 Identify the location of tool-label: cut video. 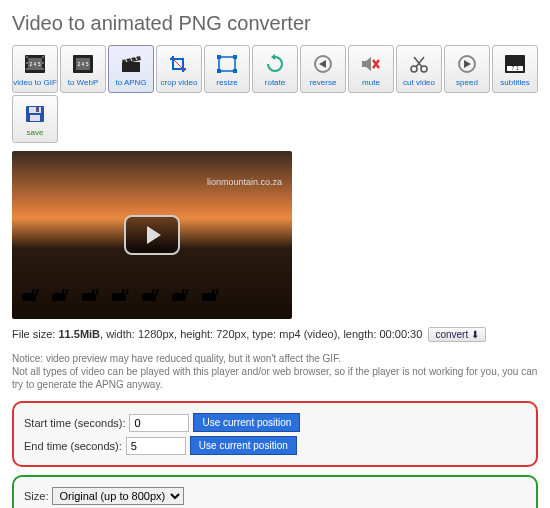
(419, 83).